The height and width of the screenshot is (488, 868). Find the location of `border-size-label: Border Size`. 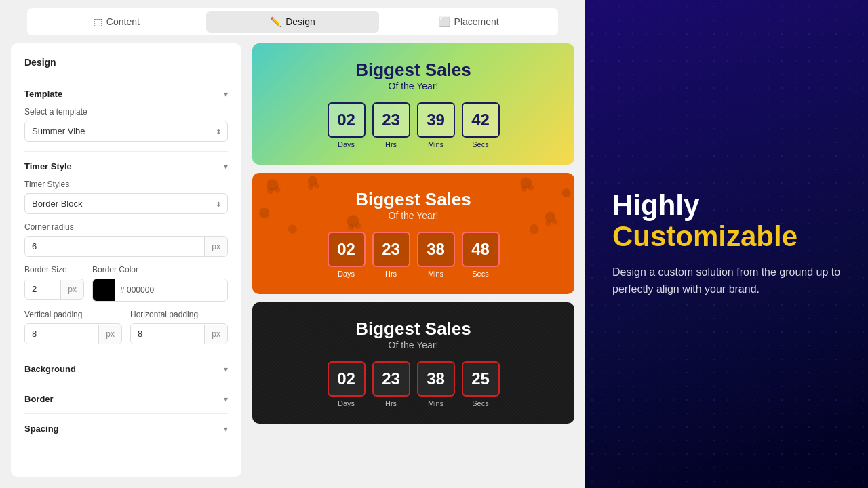

border-size-label: Border Size is located at coordinates (54, 270).